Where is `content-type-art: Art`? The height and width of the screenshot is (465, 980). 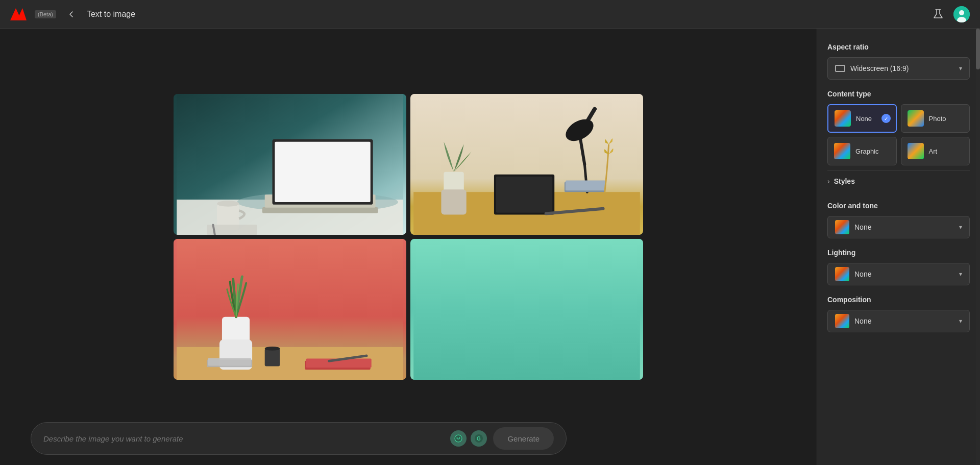 content-type-art: Art is located at coordinates (936, 151).